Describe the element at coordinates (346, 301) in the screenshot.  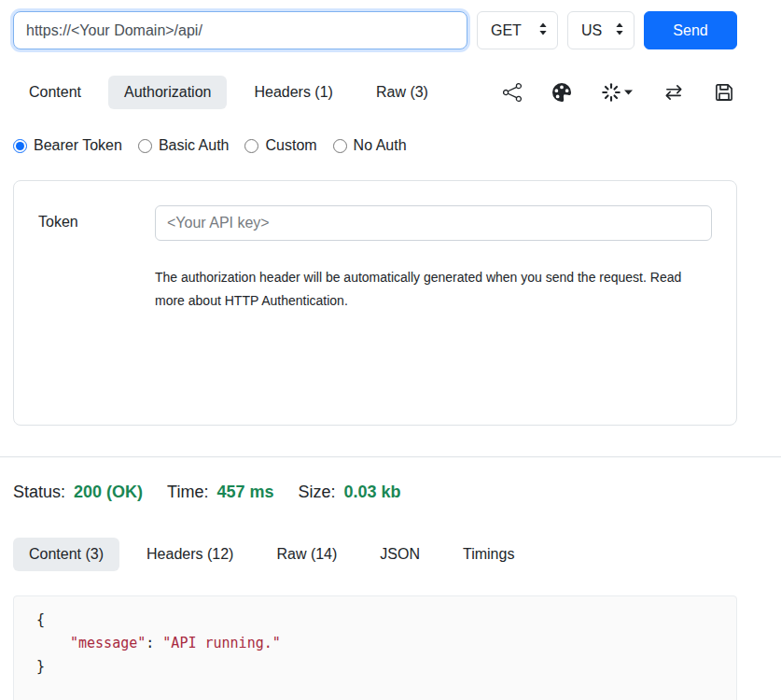
I see `help-text: .` at that location.